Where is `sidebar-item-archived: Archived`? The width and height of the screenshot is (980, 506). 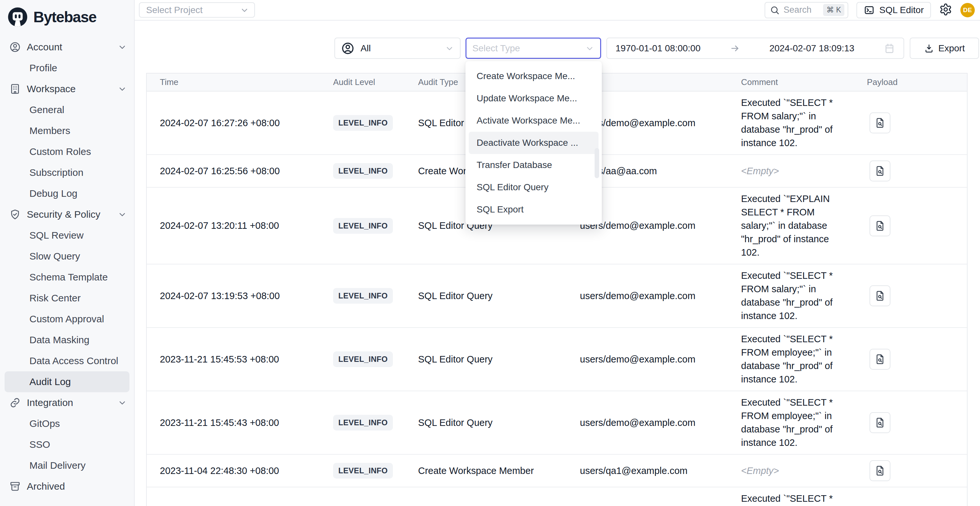 sidebar-item-archived: Archived is located at coordinates (67, 486).